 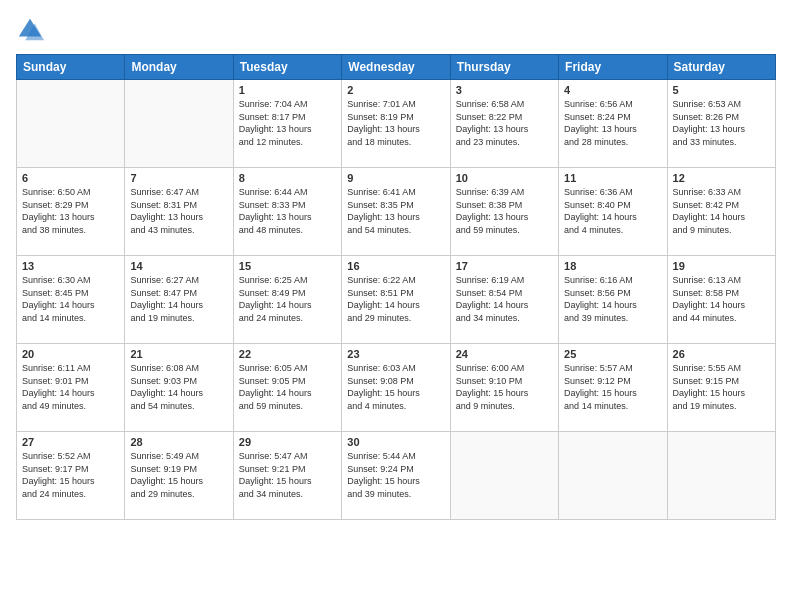 What do you see at coordinates (179, 212) in the screenshot?
I see `calendar-cell: 7Sunrise: 6:47 AM Sunset: 8:31 PM Daylig…` at bounding box center [179, 212].